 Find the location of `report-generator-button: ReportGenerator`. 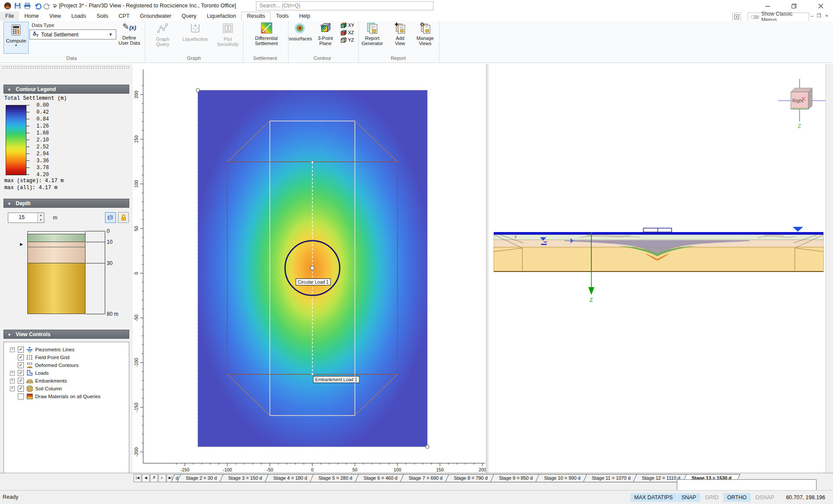

report-generator-button: ReportGenerator is located at coordinates (372, 34).